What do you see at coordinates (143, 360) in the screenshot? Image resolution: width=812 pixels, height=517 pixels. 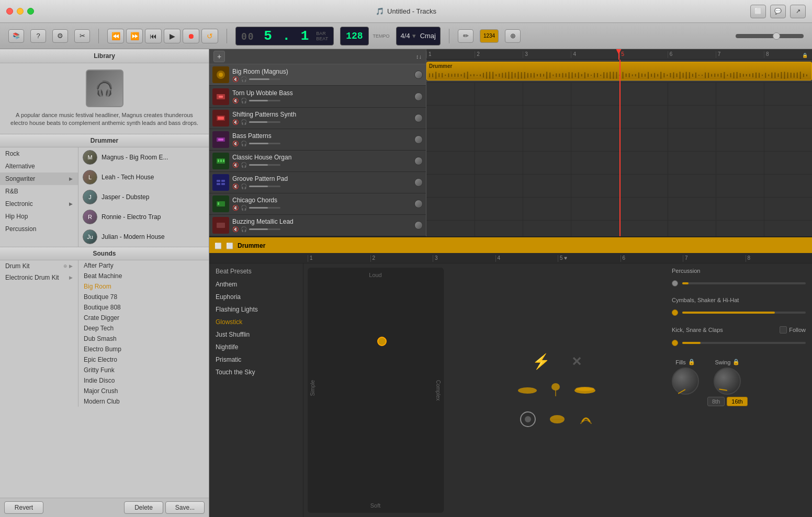 I see `sounds-preset-epic-electro: Epic Electro` at bounding box center [143, 360].